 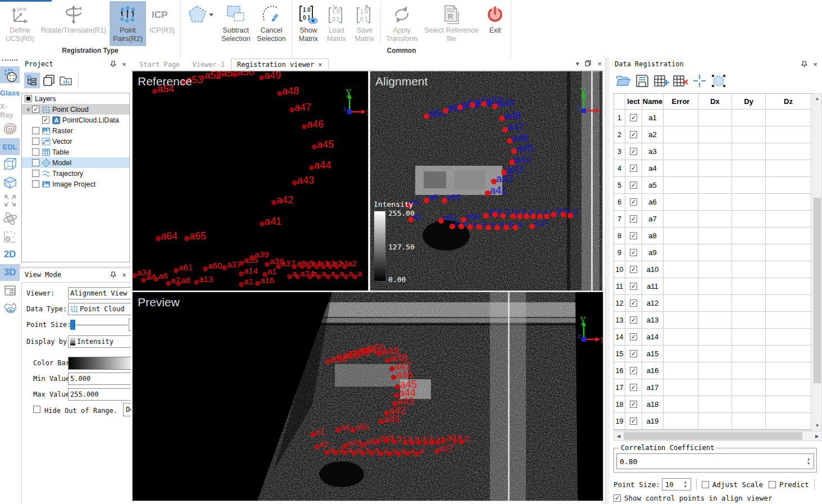 What do you see at coordinates (578, 64) in the screenshot?
I see `tab-list-dropdown-icon: ▾` at bounding box center [578, 64].